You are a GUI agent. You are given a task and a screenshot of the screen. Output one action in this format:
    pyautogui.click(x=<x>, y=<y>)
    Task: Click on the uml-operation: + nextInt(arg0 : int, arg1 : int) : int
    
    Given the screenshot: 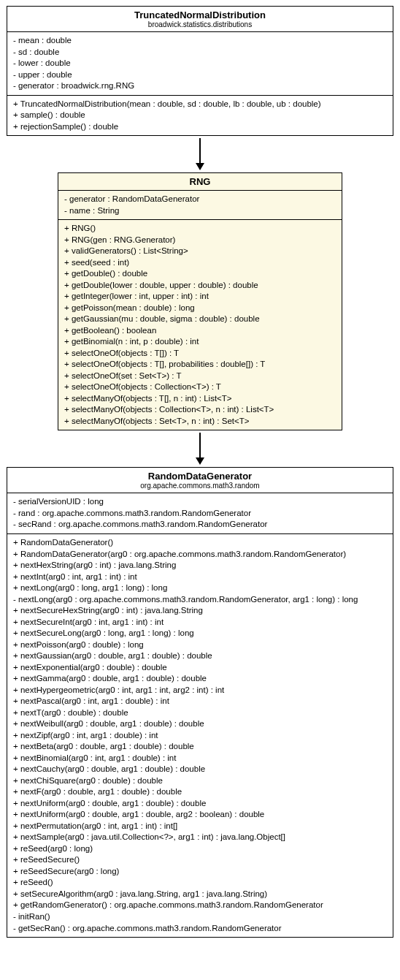 What is the action you would take?
    pyautogui.click(x=200, y=577)
    